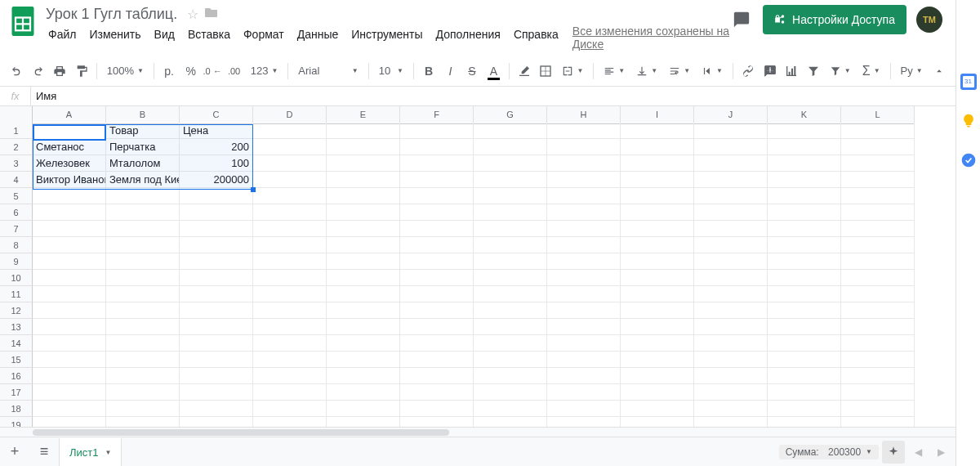 This screenshot has width=980, height=466. What do you see at coordinates (804, 115) in the screenshot?
I see `column-header: K` at bounding box center [804, 115].